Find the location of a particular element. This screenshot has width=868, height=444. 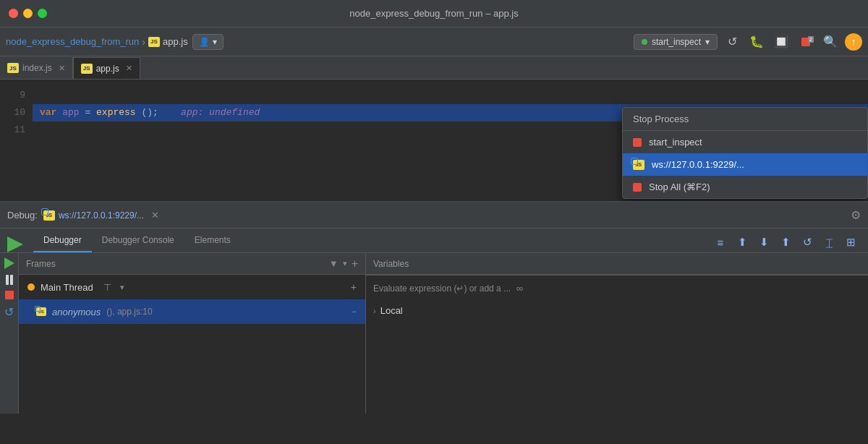

tab-js-icon-app: JS is located at coordinates (87, 69).